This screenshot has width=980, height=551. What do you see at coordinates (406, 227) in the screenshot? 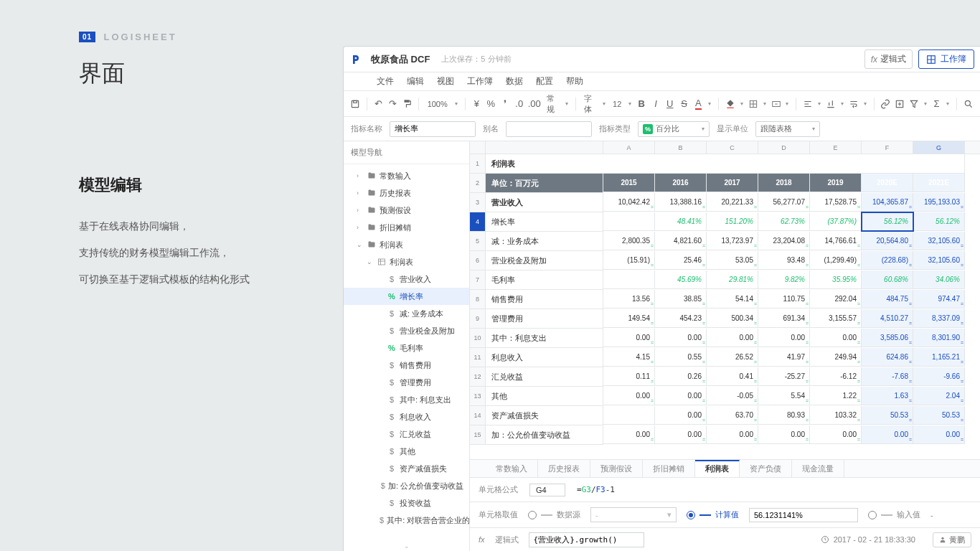
I see `tree-node: ›折旧摊销` at bounding box center [406, 227].